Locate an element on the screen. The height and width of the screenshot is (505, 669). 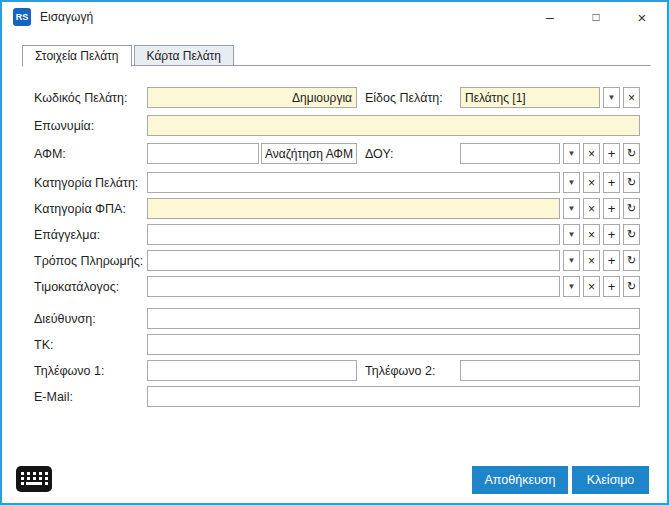
row-company-name: Επωνυμία: is located at coordinates (337, 126).